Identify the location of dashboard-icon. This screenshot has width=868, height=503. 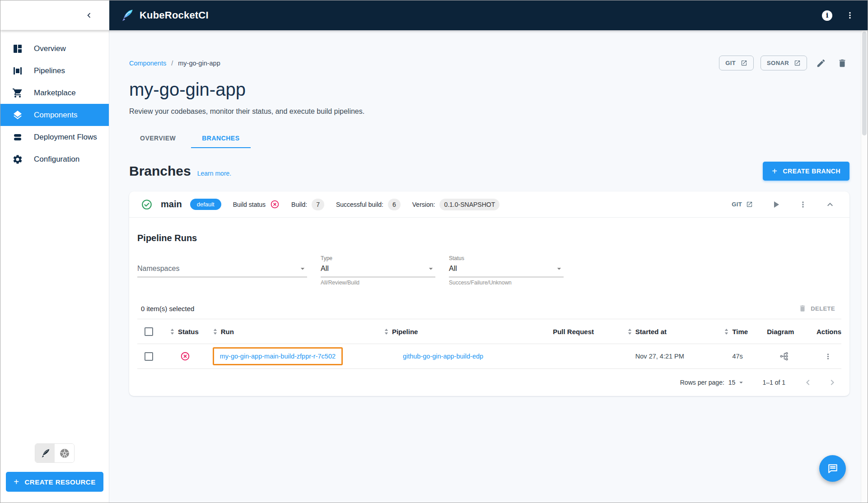
(18, 49).